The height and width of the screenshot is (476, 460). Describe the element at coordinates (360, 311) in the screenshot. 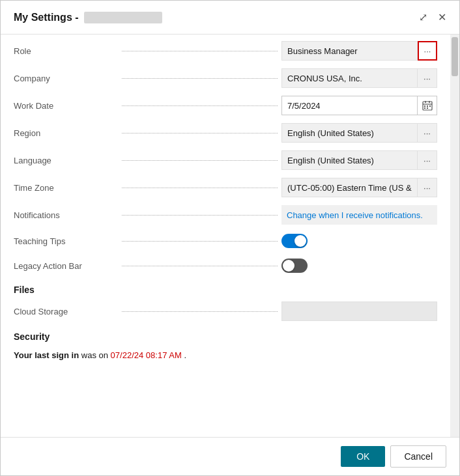

I see `cloud-storage-value-container` at that location.